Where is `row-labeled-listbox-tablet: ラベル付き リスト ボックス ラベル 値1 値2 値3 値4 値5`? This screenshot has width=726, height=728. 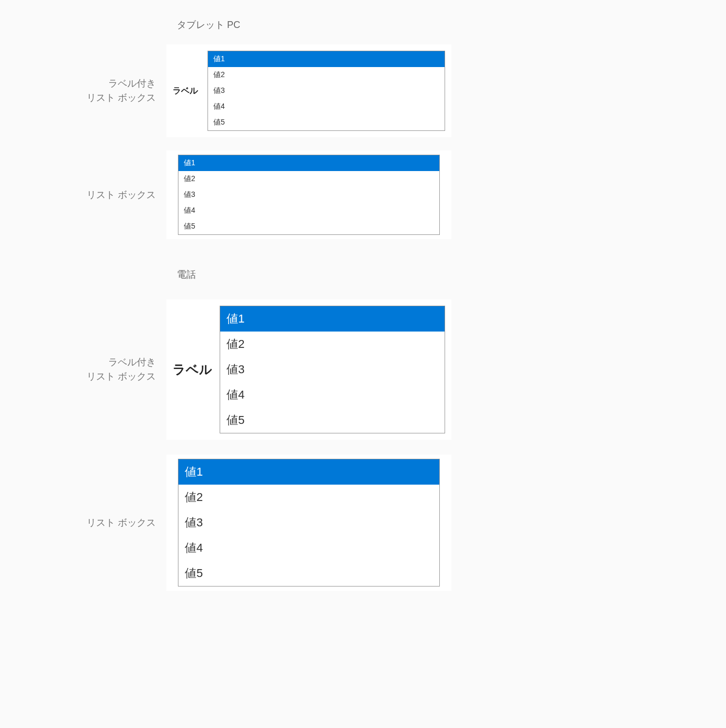 row-labeled-listbox-tablet: ラベル付き リスト ボックス ラベル 値1 値2 値3 値4 値5 is located at coordinates (363, 91).